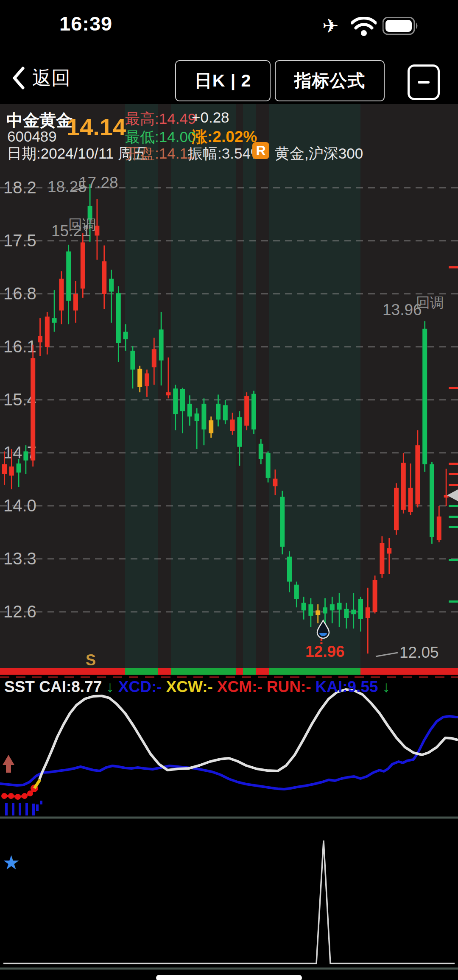 The image size is (458, 980). What do you see at coordinates (347, 688) in the screenshot?
I see `indicator-value: KAI:9.55` at bounding box center [347, 688].